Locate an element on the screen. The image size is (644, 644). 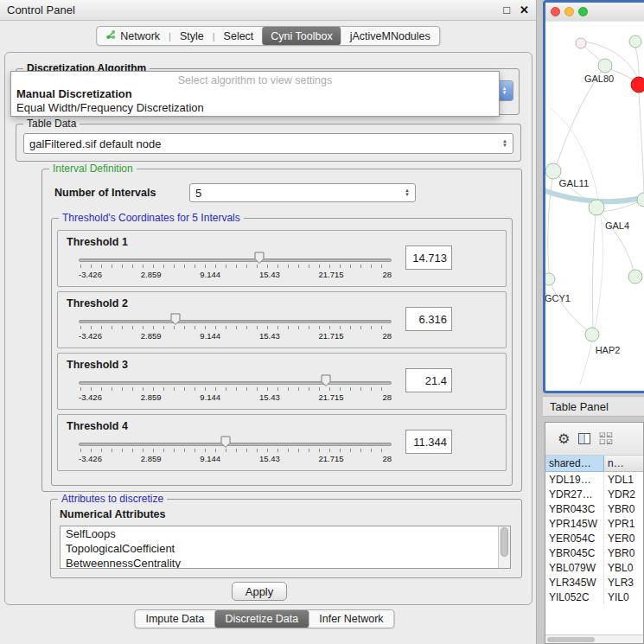
column-header-shared-name: shared… is located at coordinates (575, 463).